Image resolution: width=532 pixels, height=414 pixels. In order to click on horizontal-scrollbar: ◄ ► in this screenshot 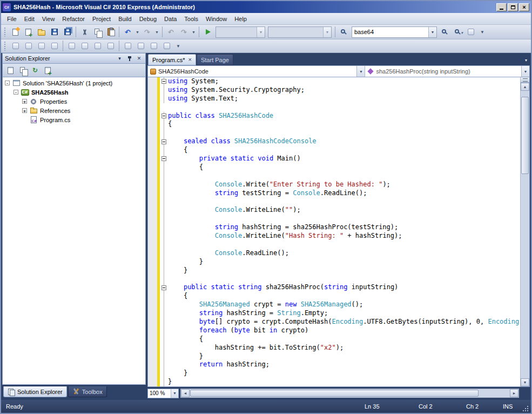, I will do `click(350, 393)`.